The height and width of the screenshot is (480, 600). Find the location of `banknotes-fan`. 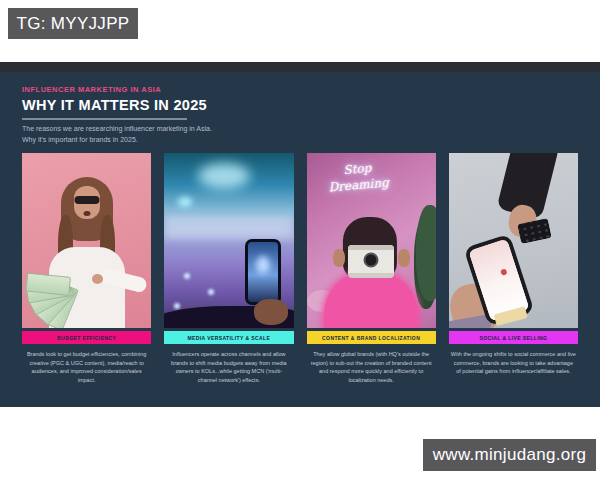

banknotes-fan is located at coordinates (56, 281).